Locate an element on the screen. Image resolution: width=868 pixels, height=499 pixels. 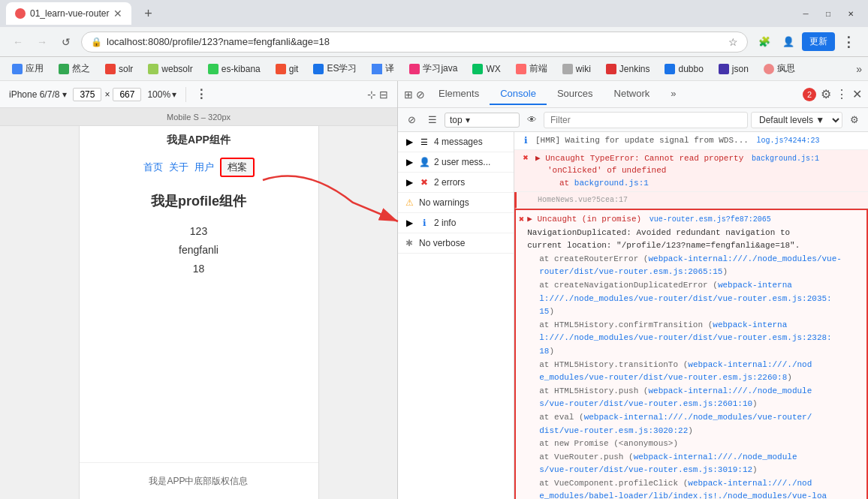
maximize-button: □ is located at coordinates (828, 14).